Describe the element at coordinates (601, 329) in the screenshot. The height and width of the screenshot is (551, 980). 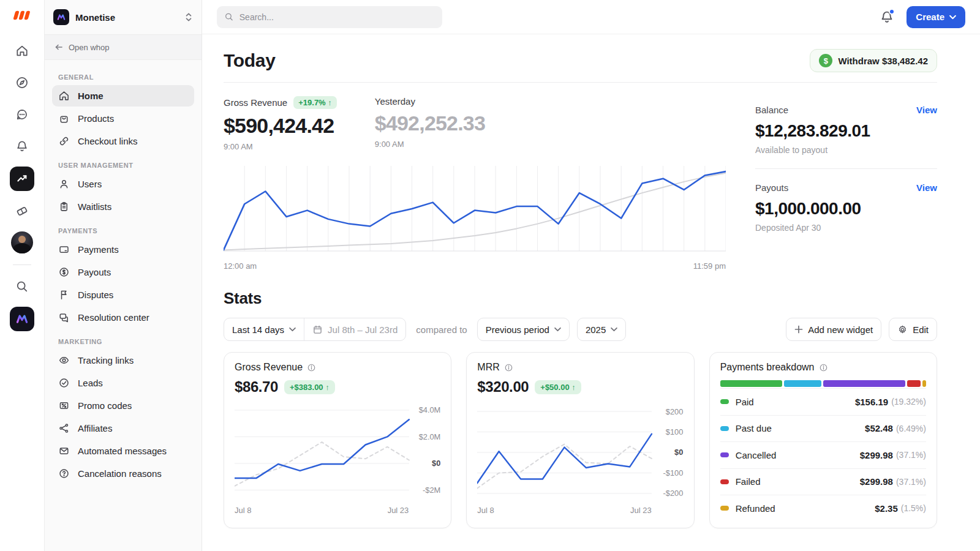
I see `year-dropdown: 2025` at that location.